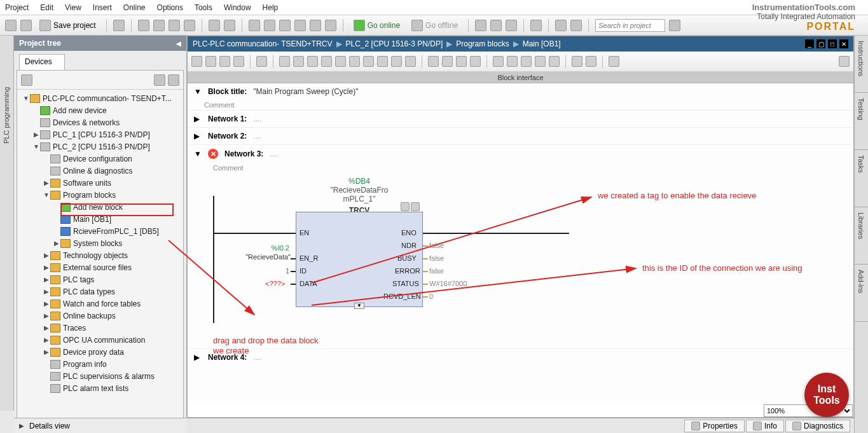 The image size is (868, 433). I want to click on tree-watch-tables: ▶Watch and force tables, so click(100, 304).